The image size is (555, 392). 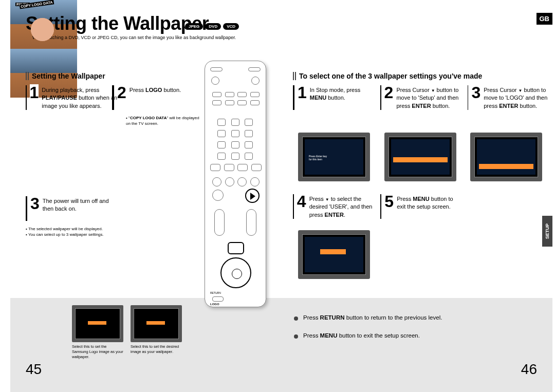 What do you see at coordinates (236, 99) in the screenshot?
I see `remote-keypad` at bounding box center [236, 99].